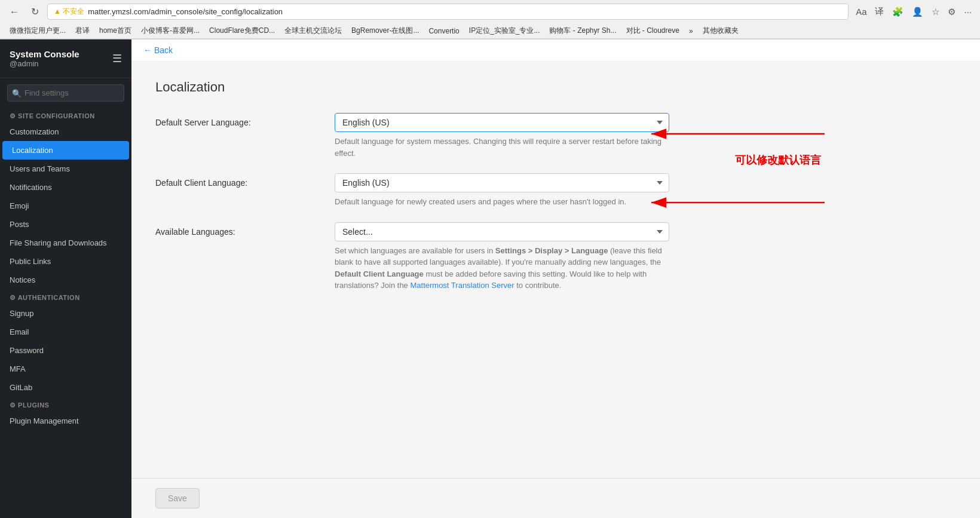 This screenshot has height=518, width=980. Describe the element at coordinates (239, 229) in the screenshot. I see `available-lang-label: Available Languages:` at that location.